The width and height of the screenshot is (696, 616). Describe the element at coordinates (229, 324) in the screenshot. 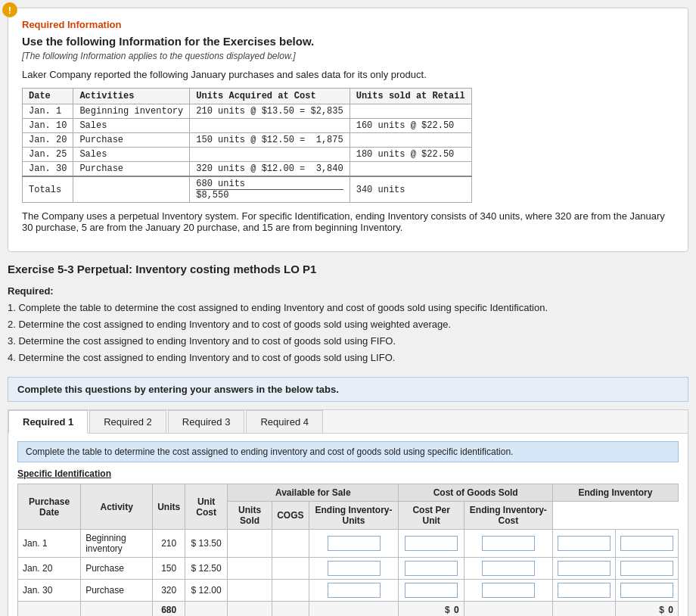

I see `required-item-2: 2. Determine the cost assigned to ending…` at that location.